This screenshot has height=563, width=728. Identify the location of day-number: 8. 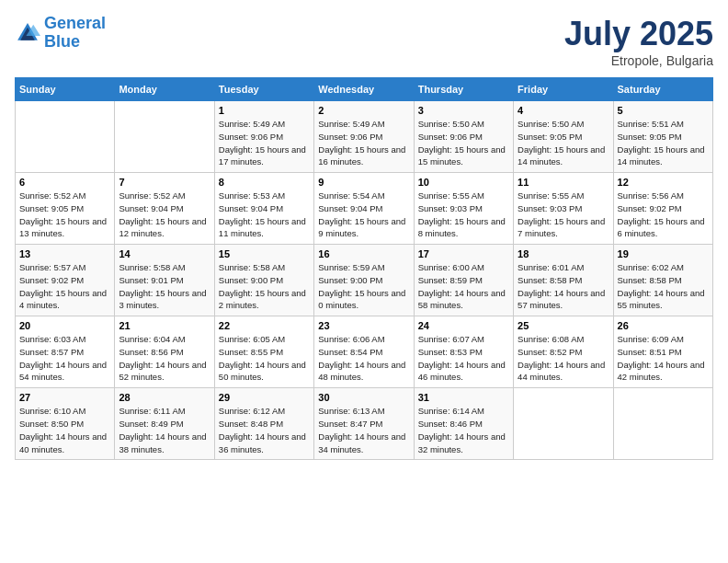
(265, 182).